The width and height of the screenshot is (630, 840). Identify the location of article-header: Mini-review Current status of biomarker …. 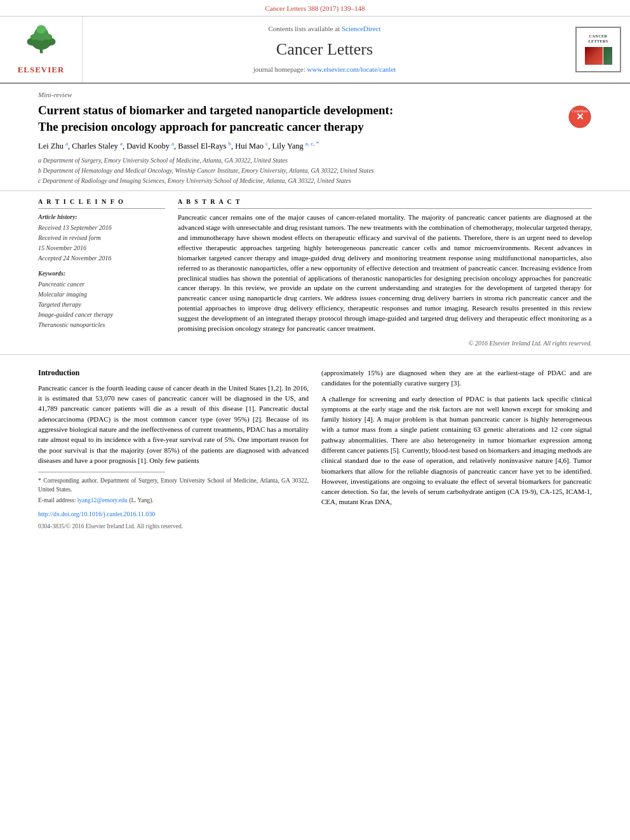
(315, 137).